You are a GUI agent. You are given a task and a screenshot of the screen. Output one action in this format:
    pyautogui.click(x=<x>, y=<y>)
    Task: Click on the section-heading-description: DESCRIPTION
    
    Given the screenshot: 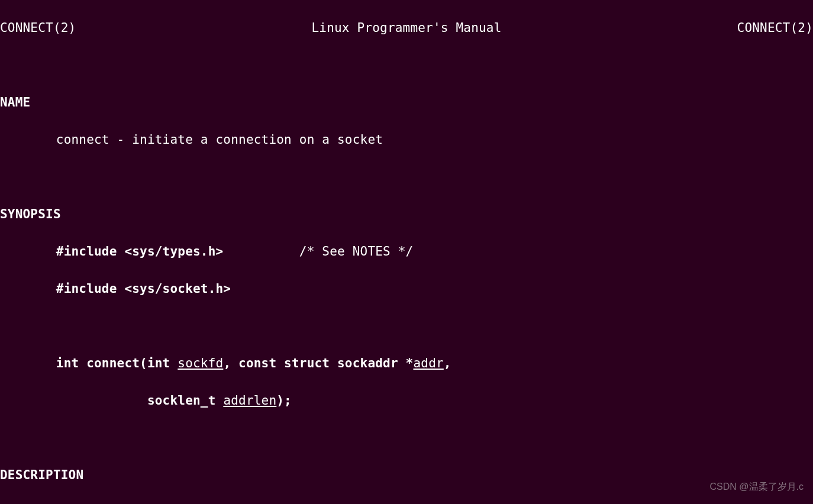 What is the action you would take?
    pyautogui.click(x=406, y=476)
    